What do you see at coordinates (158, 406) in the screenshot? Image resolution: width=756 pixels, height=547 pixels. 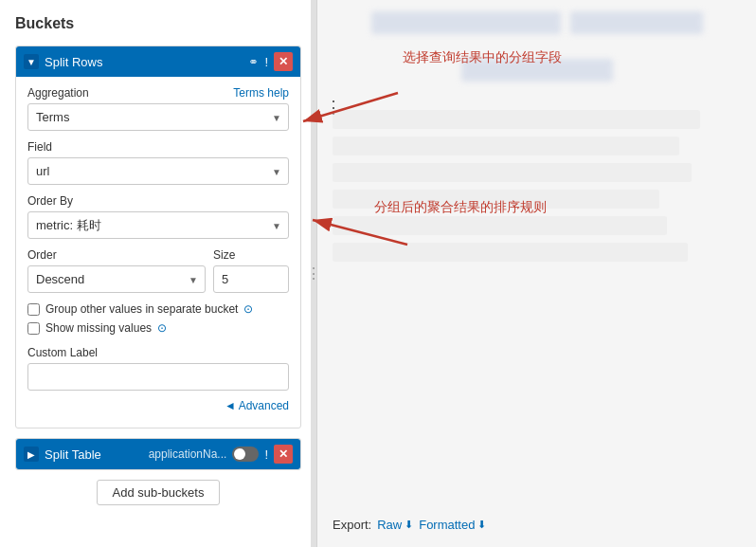 I see `advanced-section: ◄ Advanced` at bounding box center [158, 406].